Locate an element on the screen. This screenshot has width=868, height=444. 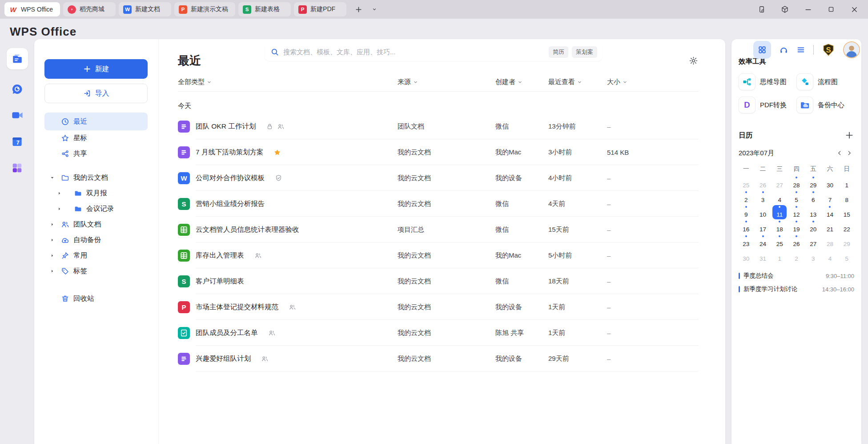
tool-backup-center: 备份中心 is located at coordinates (825, 105).